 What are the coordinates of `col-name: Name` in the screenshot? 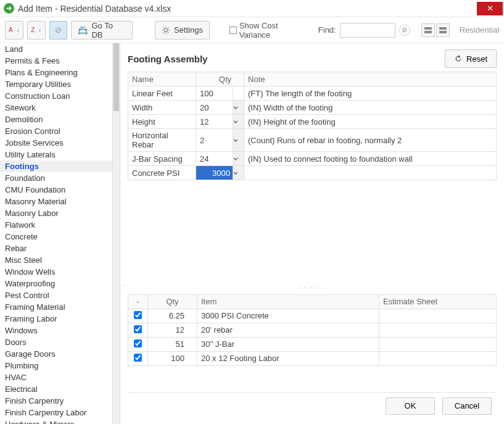 It's located at (162, 79).